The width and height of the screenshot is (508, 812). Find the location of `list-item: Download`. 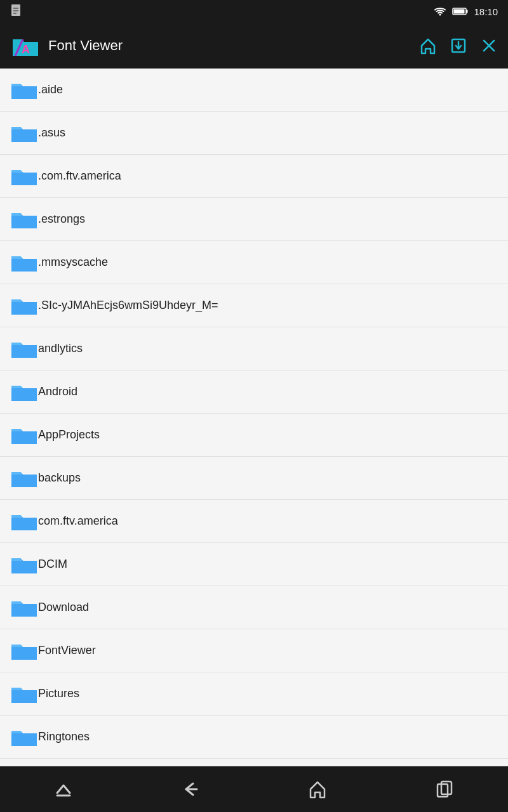

list-item: Download is located at coordinates (254, 608).